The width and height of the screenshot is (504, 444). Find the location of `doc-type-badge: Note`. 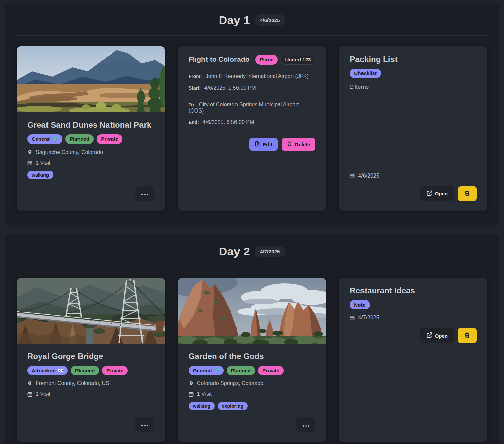

doc-type-badge: Note is located at coordinates (360, 305).